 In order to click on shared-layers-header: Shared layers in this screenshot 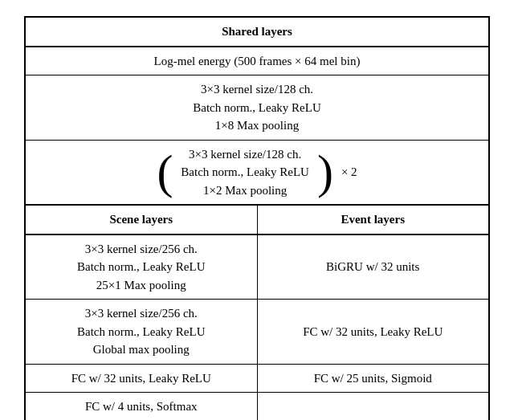, I will do `click(257, 32)`.